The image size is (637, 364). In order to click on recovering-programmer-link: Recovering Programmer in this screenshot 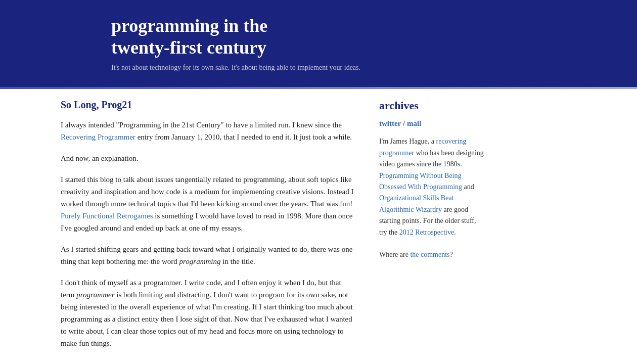, I will do `click(98, 137)`.